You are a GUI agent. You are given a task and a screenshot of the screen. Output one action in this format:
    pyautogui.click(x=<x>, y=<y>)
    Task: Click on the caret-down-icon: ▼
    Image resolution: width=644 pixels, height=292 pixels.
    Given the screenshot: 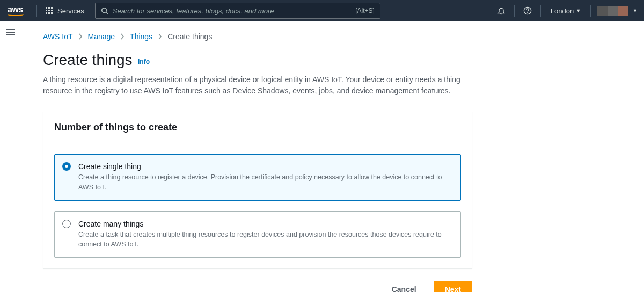 What is the action you would take?
    pyautogui.click(x=579, y=11)
    